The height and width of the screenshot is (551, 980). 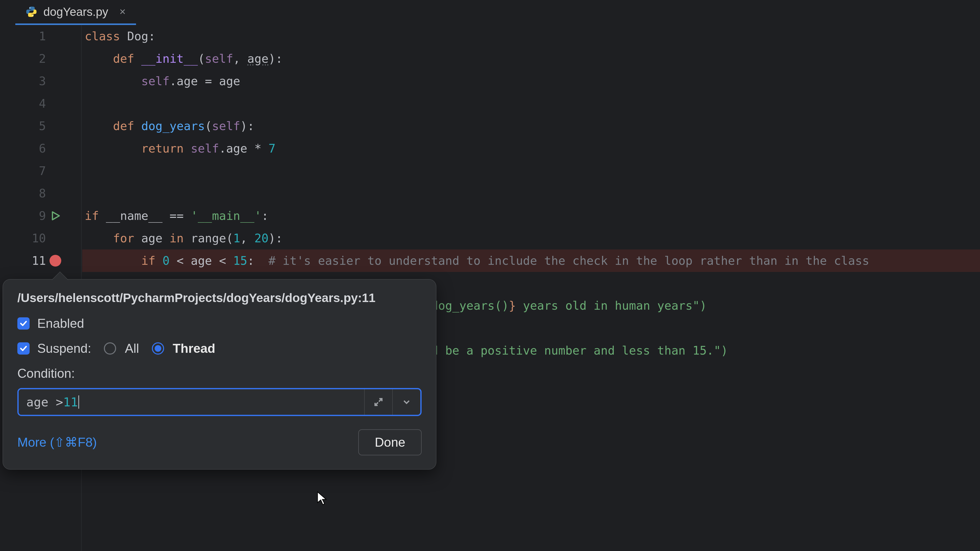 I want to click on text-caret, so click(x=79, y=402).